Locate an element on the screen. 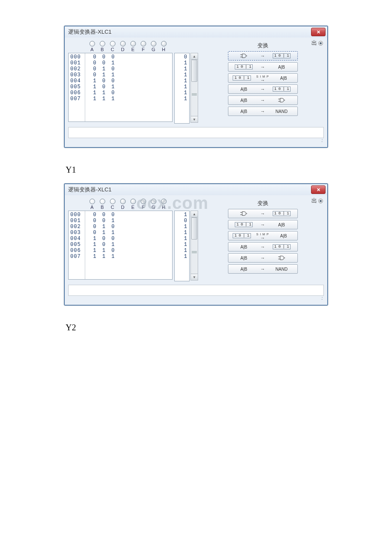  arrow-icon: → is located at coordinates (262, 67).